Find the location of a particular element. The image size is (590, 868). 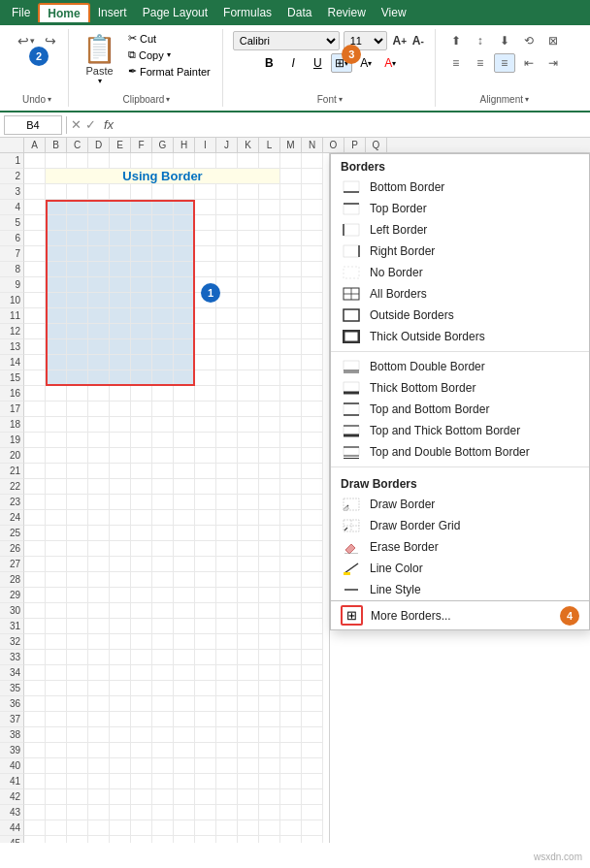

table-row: 30 is located at coordinates (165, 611).